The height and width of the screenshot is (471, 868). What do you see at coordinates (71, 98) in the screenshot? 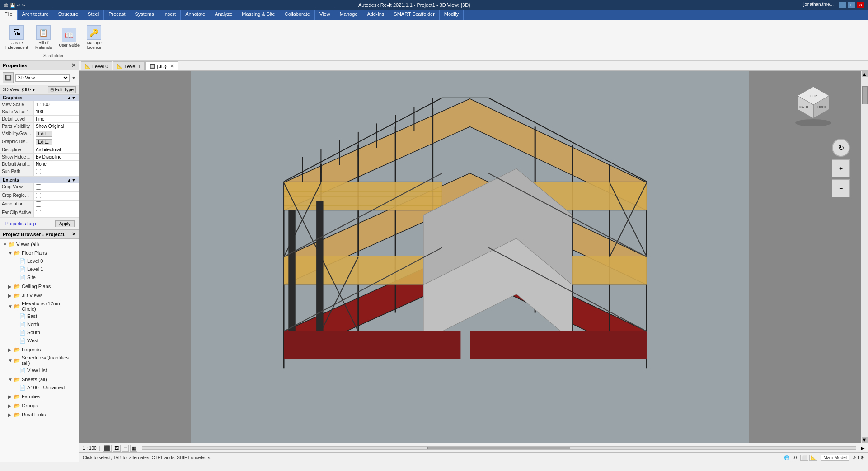
I see `graphics-section-toggle: ▲▼` at bounding box center [71, 98].